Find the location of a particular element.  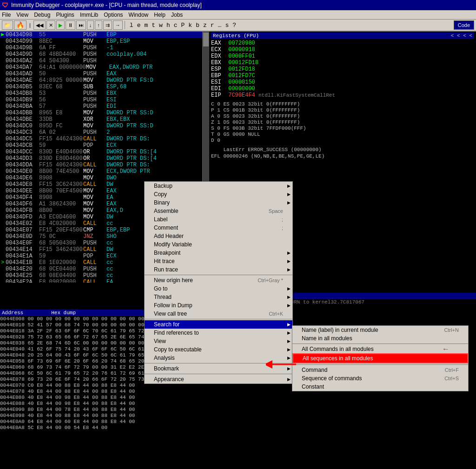

ctx-item-copy-to-executable: Copy to executable is located at coordinates (218, 350).